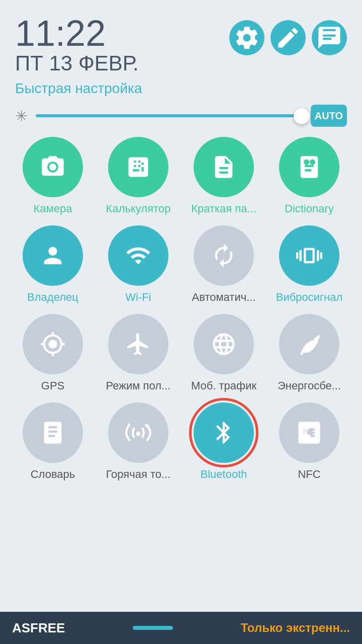 Image resolution: width=362 pixels, height=644 pixels. Describe the element at coordinates (138, 256) in the screenshot. I see `wifi-icon-circle` at that location.